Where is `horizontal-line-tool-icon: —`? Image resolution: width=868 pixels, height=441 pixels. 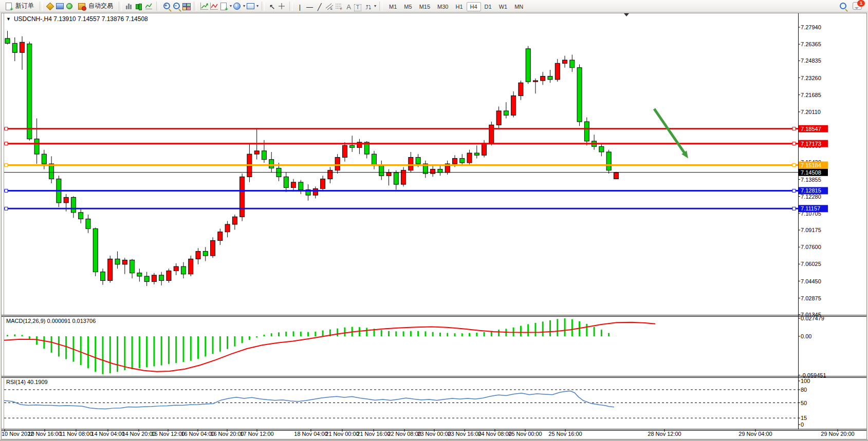 horizontal-line-tool-icon: — is located at coordinates (309, 6).